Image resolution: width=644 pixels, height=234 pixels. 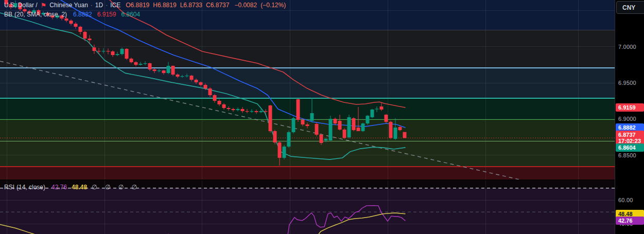 What do you see at coordinates (630, 221) in the screenshot?
I see `rsi-value-badge: 42.76` at bounding box center [630, 221].